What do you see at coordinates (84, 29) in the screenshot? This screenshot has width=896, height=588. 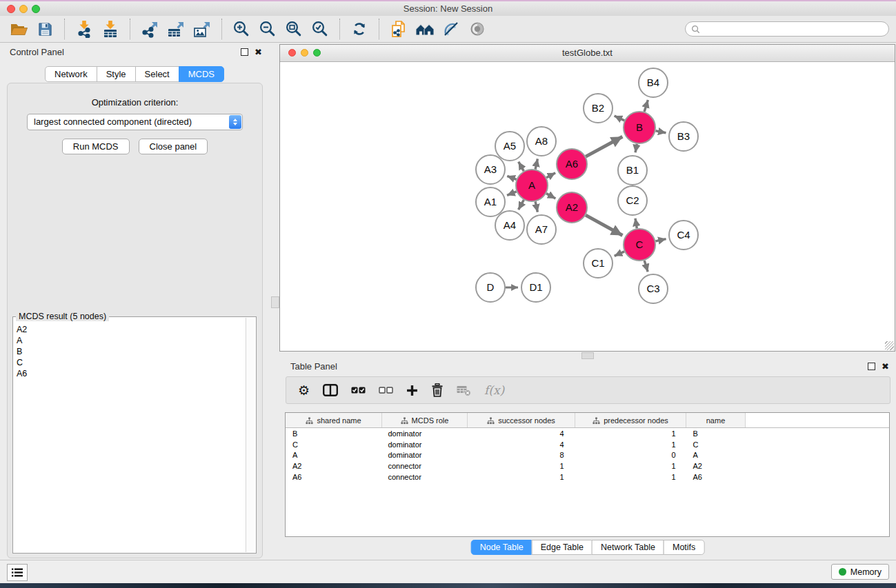 I see `import-network-button` at bounding box center [84, 29].